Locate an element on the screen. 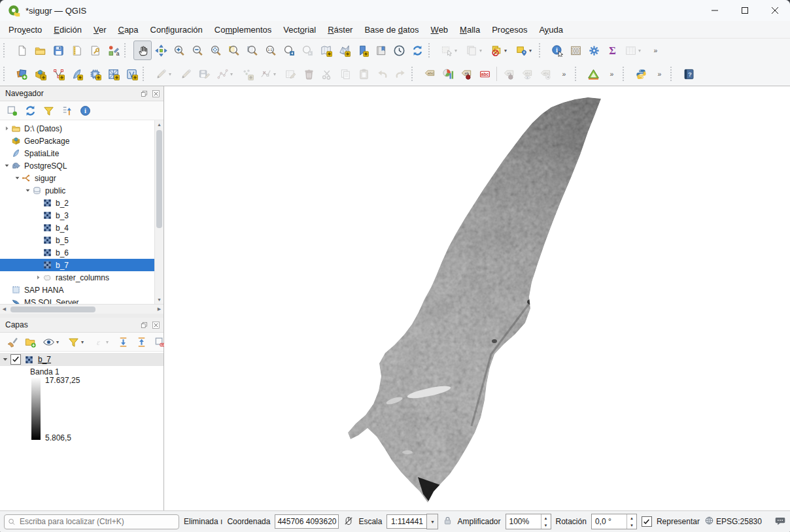 This screenshot has width=790, height=532. browser-vertical-scrollbar: ▲ ▼ is located at coordinates (159, 212).